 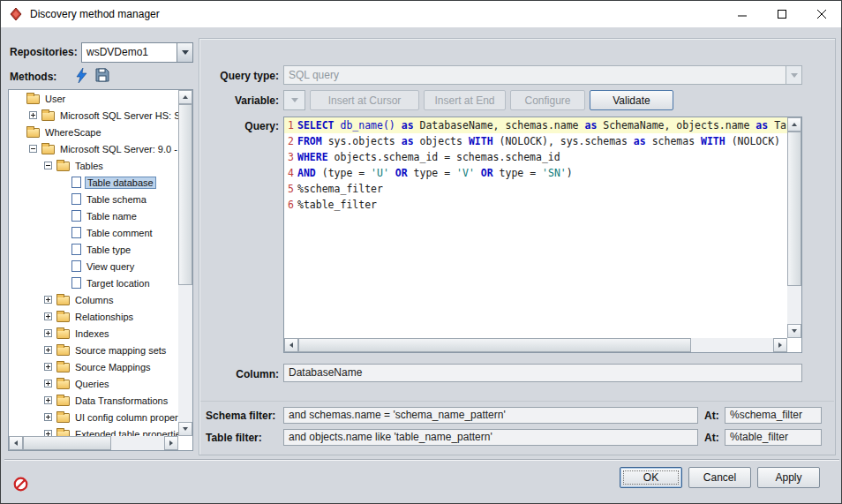 What do you see at coordinates (421, 14) in the screenshot?
I see `titlebar: Discovery method manager` at bounding box center [421, 14].